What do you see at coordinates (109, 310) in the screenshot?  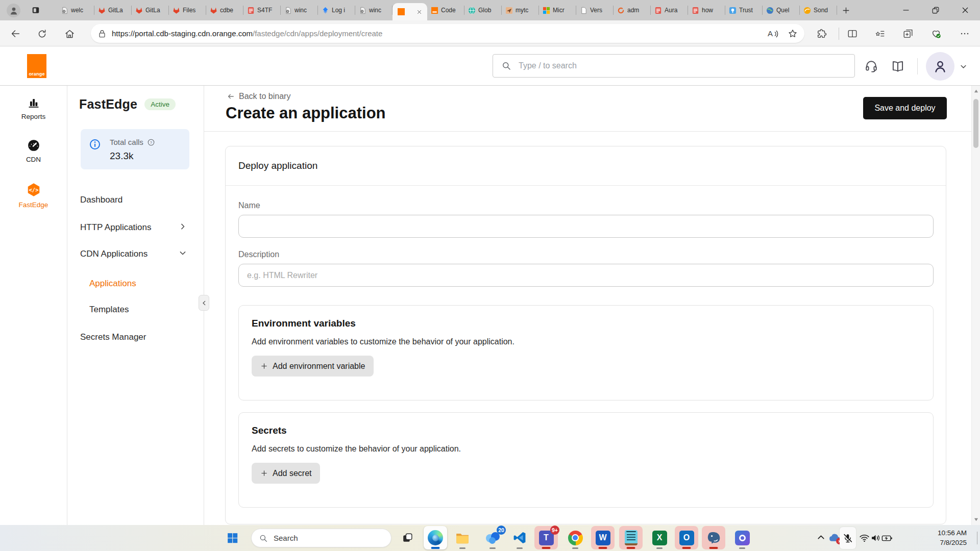 I see `sidebar-item-templates: Templates` at bounding box center [109, 310].